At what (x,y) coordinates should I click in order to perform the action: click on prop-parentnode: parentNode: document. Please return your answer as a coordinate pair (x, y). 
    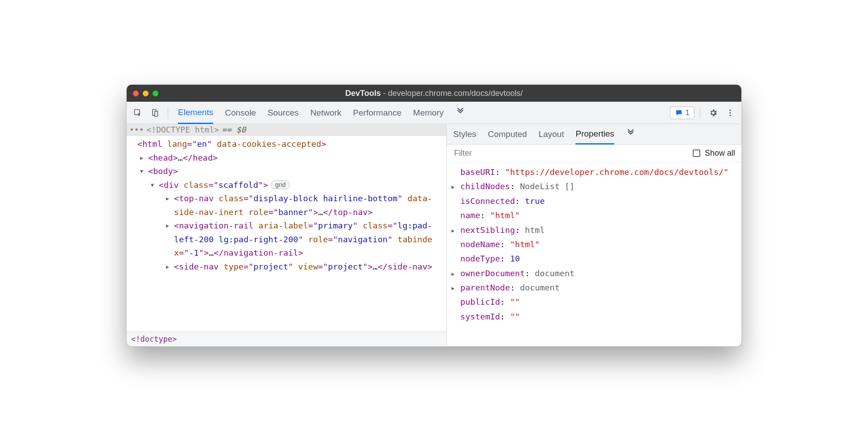
    Looking at the image, I should click on (594, 288).